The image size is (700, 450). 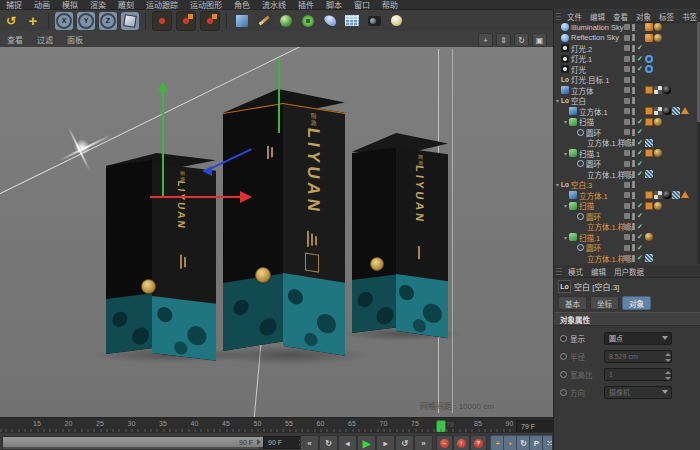 I want to click on animation-dot, so click(x=564, y=392).